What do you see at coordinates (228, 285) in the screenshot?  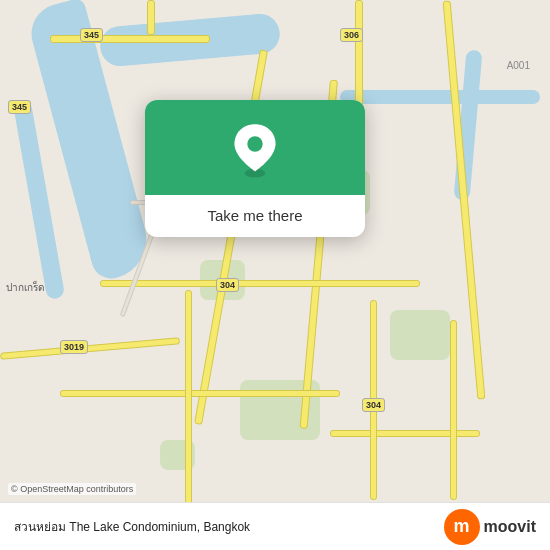 I see `road-label-304-1: 304` at bounding box center [228, 285].